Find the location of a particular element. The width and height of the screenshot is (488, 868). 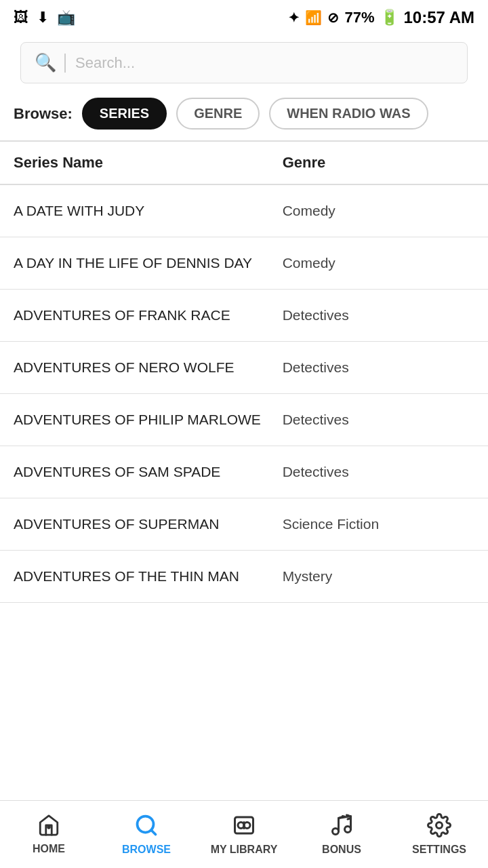

genre-cell: Science Fiction is located at coordinates (378, 524).